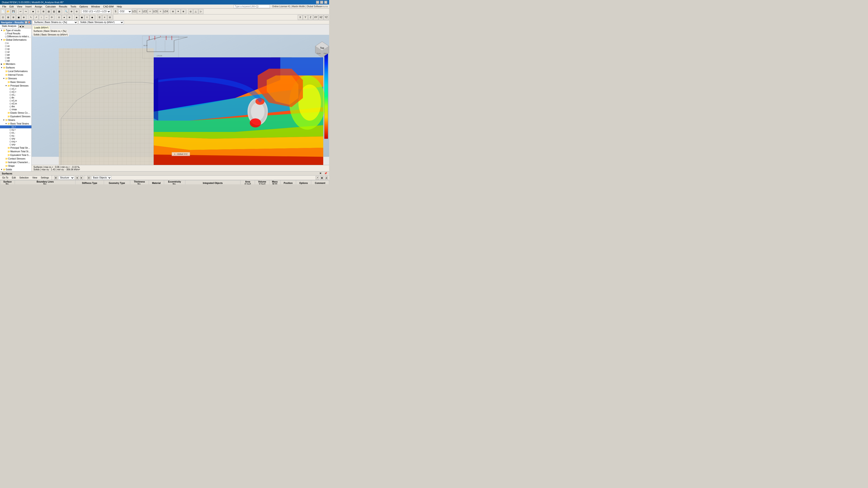  Describe the element at coordinates (321, 18) in the screenshot. I see `t2-coord5: XZ` at that location.